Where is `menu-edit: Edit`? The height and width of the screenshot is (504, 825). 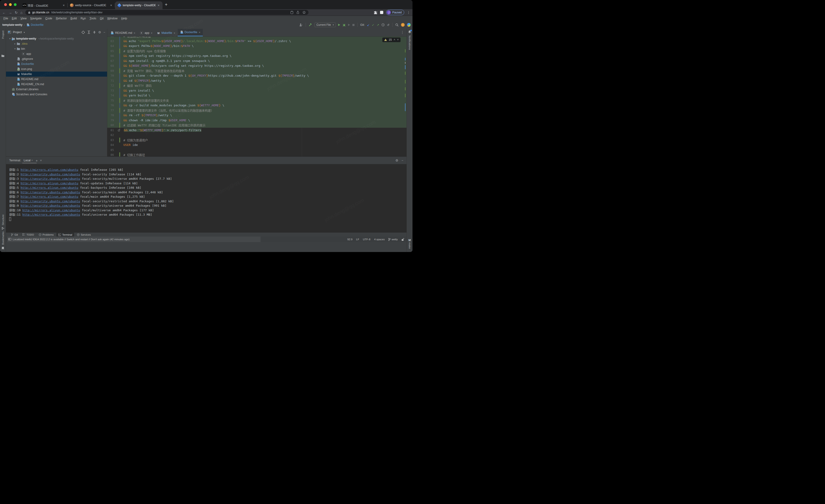 menu-edit: Edit is located at coordinates (14, 18).